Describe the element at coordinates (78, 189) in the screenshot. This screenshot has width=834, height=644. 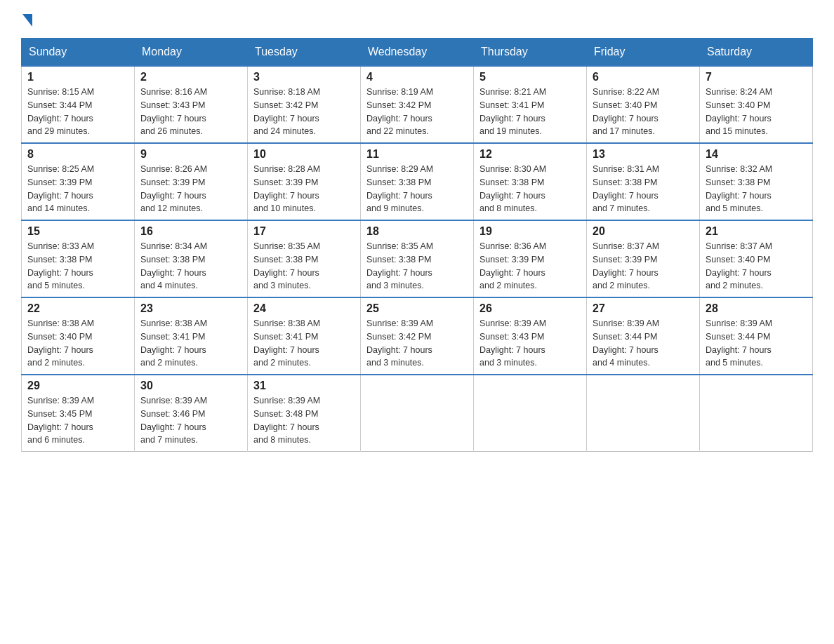
I see `day-info: Sunrise: 8:25 AMSunset: 3:39 PMDaylight:…` at that location.